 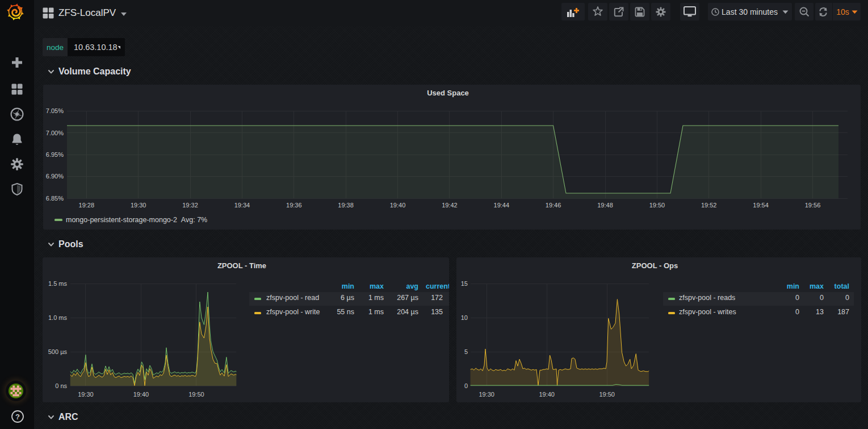 I want to click on svg-text: 19:50, so click(x=657, y=205).